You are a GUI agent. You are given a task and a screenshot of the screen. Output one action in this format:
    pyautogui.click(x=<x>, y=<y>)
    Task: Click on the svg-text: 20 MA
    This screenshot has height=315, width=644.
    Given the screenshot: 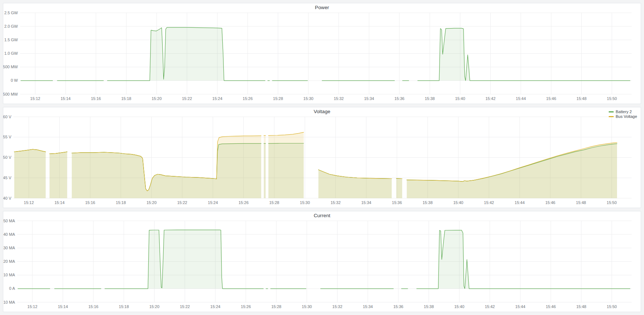 What is the action you would take?
    pyautogui.click(x=9, y=261)
    